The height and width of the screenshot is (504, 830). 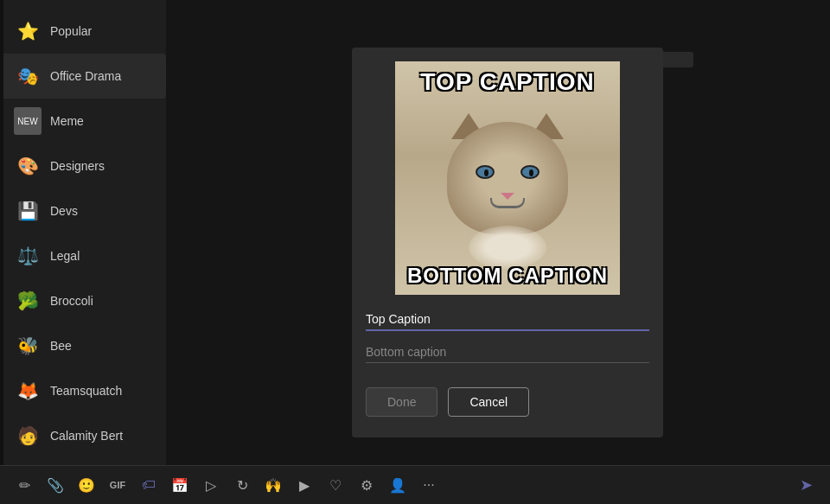 What do you see at coordinates (83, 166) in the screenshot?
I see `sidebar-item-designers: 🎨 Designers` at bounding box center [83, 166].